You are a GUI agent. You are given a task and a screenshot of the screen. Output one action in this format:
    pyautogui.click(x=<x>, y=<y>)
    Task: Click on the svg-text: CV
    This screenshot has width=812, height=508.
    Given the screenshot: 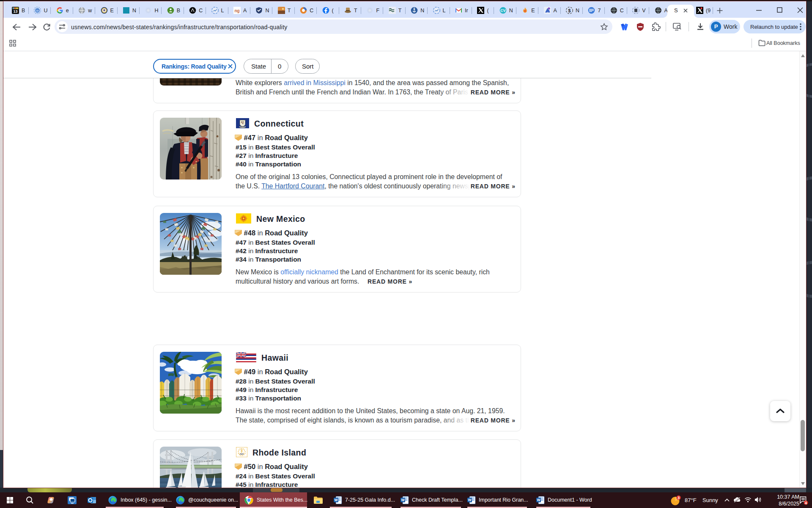 What is the action you would take?
    pyautogui.click(x=503, y=11)
    